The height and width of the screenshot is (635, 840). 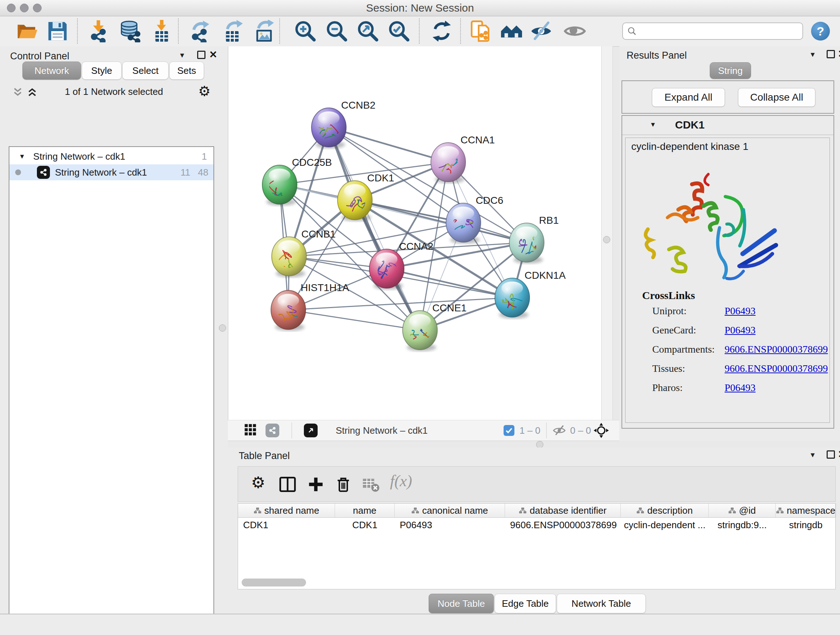 What do you see at coordinates (374, 229) in the screenshot?
I see `network-edge-CCNB2-CCNE1` at bounding box center [374, 229].